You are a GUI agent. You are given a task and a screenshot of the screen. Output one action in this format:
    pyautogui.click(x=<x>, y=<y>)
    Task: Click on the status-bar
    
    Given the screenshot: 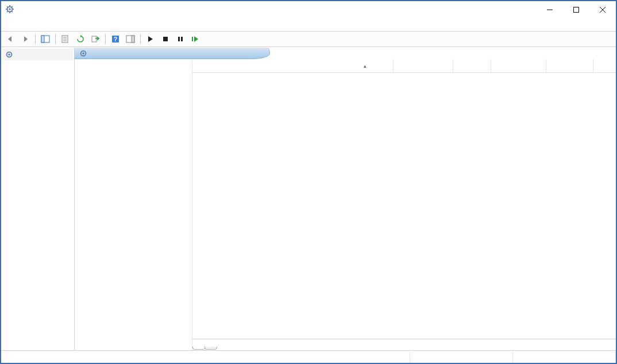 What is the action you would take?
    pyautogui.click(x=308, y=357)
    